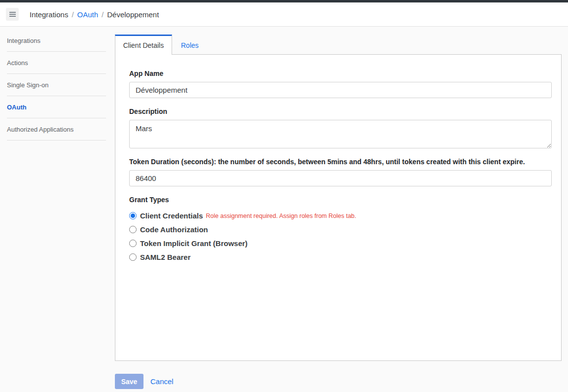 Image resolution: width=568 pixels, height=392 pixels. Describe the element at coordinates (133, 15) in the screenshot. I see `breadcrumb-current-page: Développement` at that location.